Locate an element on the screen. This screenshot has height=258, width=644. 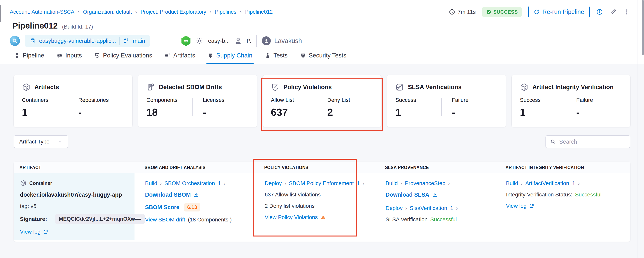
filter-row: Artifact Type is located at coordinates (322, 142).